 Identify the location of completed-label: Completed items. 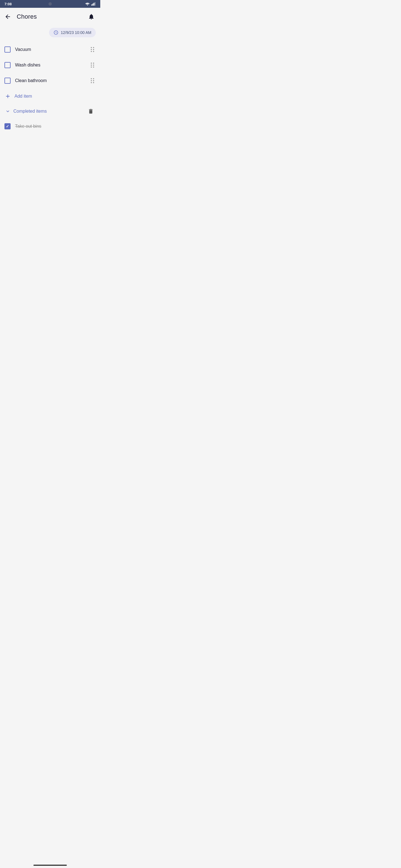
(50, 111).